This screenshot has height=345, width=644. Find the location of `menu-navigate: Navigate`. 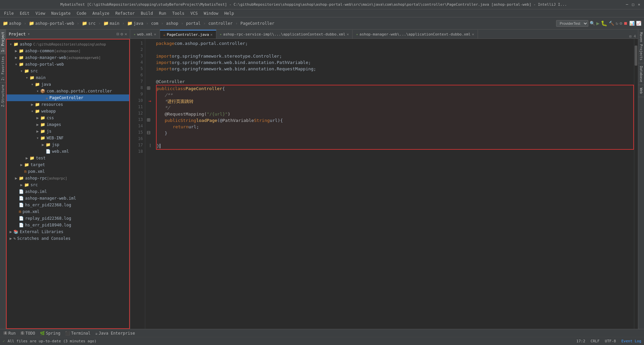

menu-navigate: Navigate is located at coordinates (61, 13).